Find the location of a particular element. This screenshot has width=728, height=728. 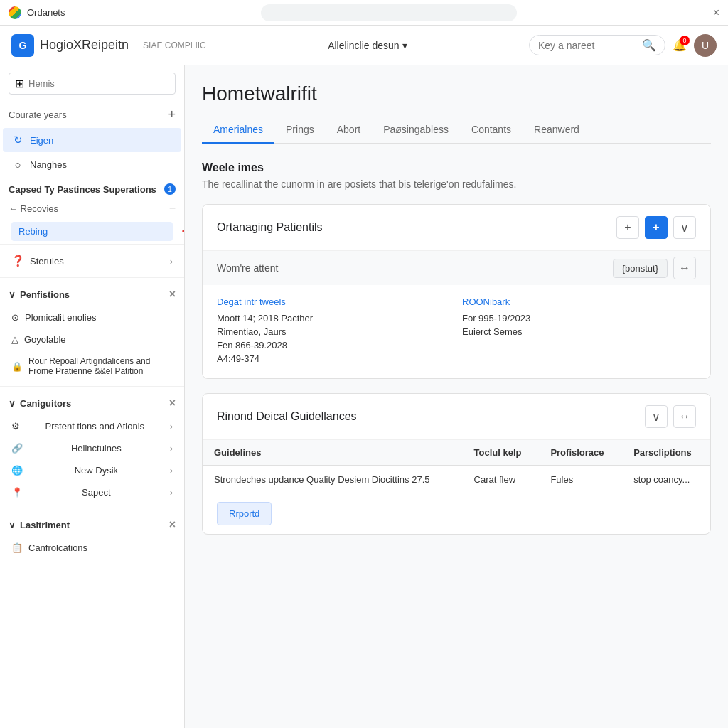

sidebar-item-eigen: ↻ Eigen is located at coordinates (92, 140).